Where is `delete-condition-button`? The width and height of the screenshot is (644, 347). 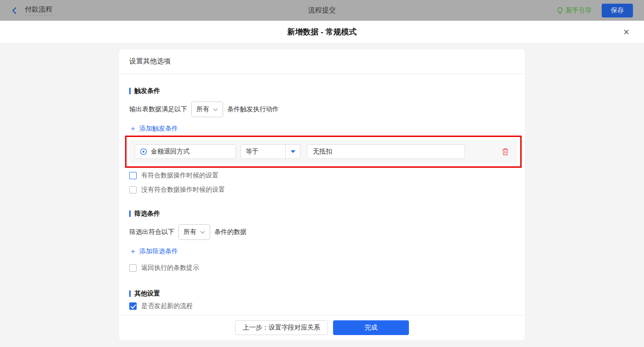
delete-condition-button is located at coordinates (505, 152).